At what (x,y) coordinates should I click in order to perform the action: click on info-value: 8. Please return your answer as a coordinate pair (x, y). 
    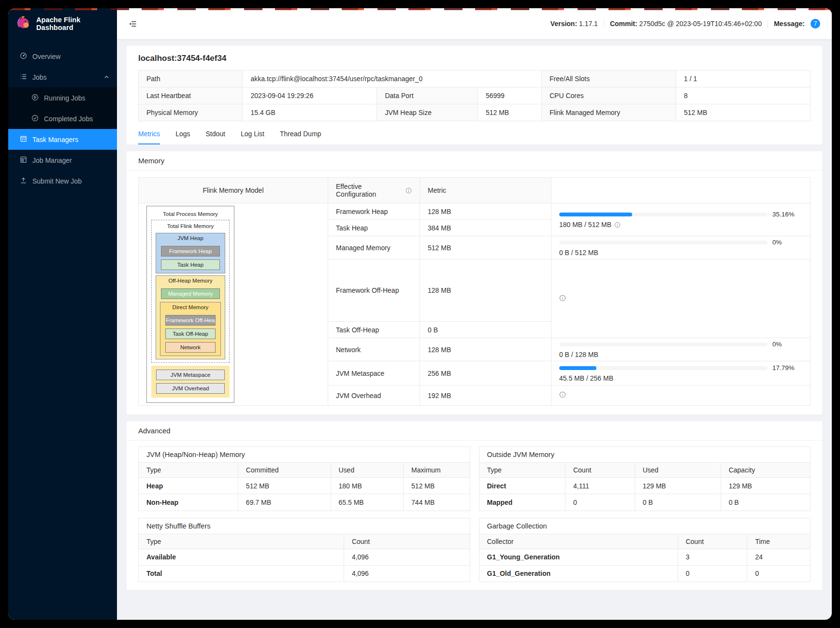
    Looking at the image, I should click on (743, 96).